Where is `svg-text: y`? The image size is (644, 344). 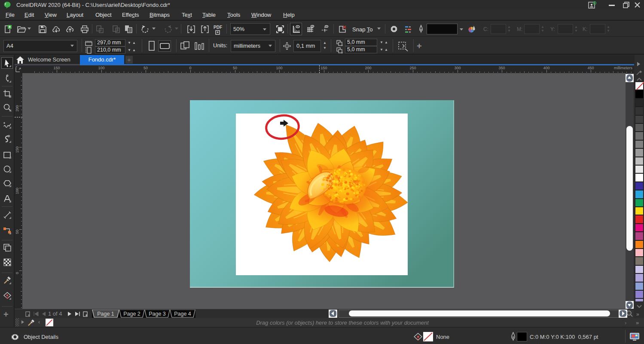 svg-text: y is located at coordinates (342, 52).